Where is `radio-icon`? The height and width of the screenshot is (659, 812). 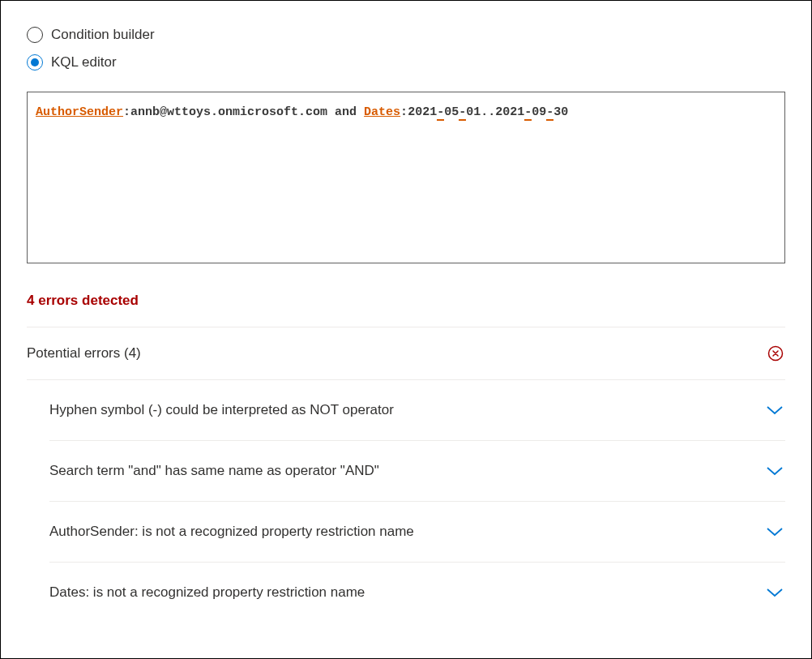
radio-icon is located at coordinates (35, 35).